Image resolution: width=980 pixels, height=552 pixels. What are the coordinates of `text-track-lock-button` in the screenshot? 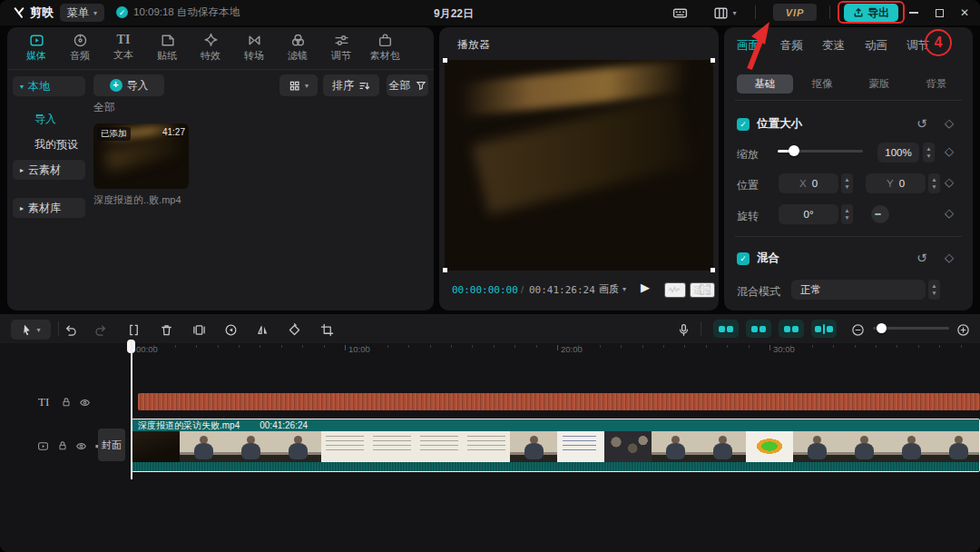 It's located at (66, 402).